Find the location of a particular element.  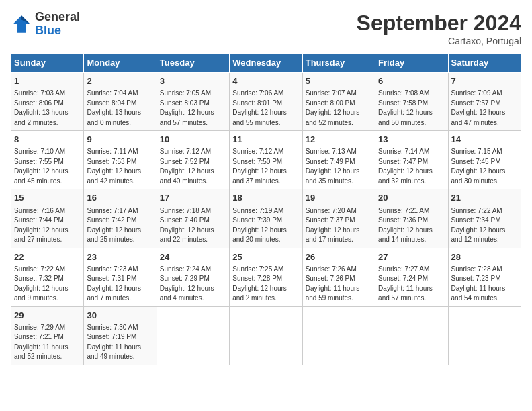

day-cell: 12Sunrise: 7:13 AMSunset: 7:49 PMDayligh… is located at coordinates (339, 160).